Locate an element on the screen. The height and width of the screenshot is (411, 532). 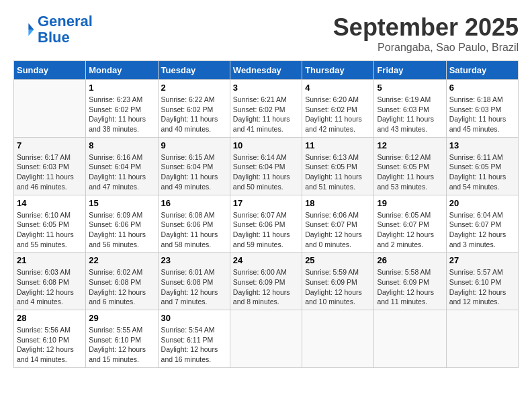
day-info: Sunrise: 5:57 AMSunset: 6:10 PMDaylight:… is located at coordinates (482, 287).